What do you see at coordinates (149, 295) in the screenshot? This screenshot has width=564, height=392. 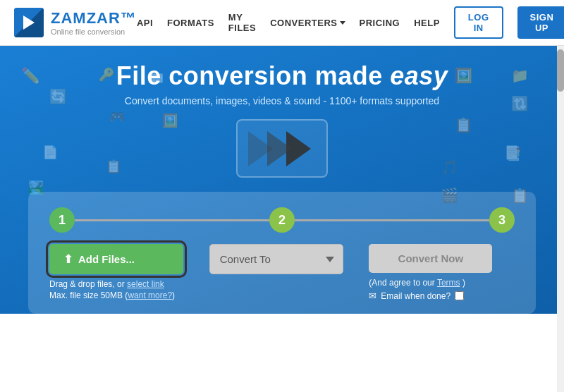 I see `want-more-link: want more?` at bounding box center [149, 295].